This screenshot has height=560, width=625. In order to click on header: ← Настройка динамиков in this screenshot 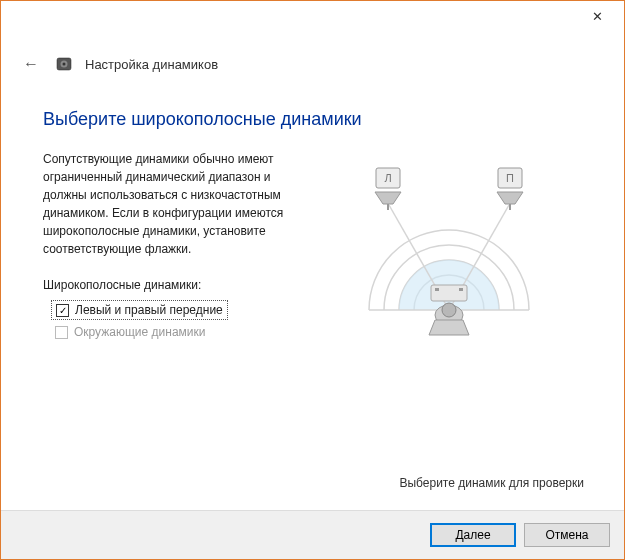, I will do `click(312, 58)`.